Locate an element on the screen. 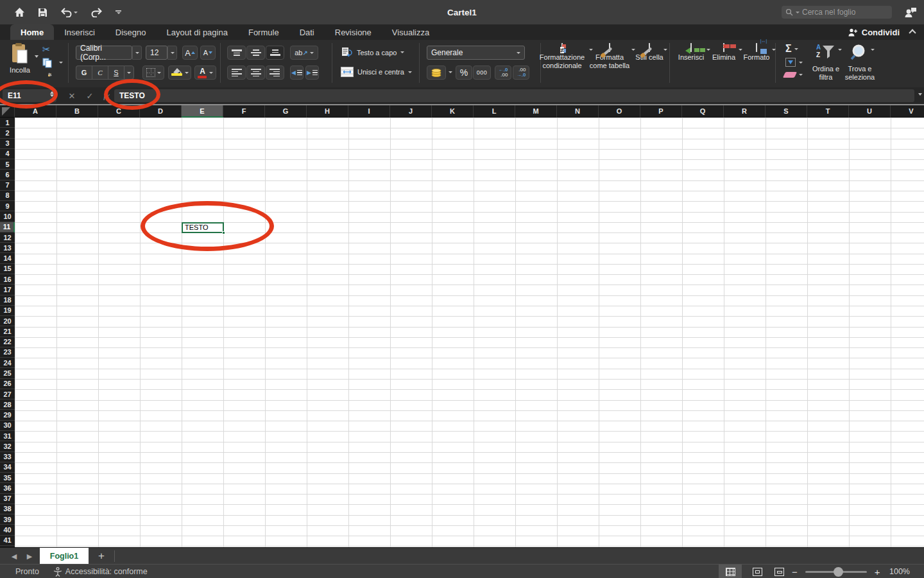  fill-color-button is located at coordinates (180, 73).